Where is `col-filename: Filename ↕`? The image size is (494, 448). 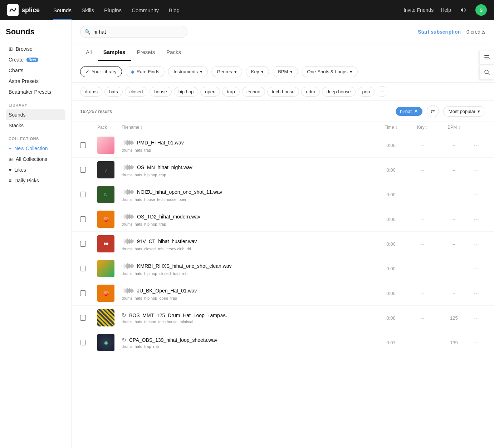
col-filename: Filename ↕ is located at coordinates (248, 127).